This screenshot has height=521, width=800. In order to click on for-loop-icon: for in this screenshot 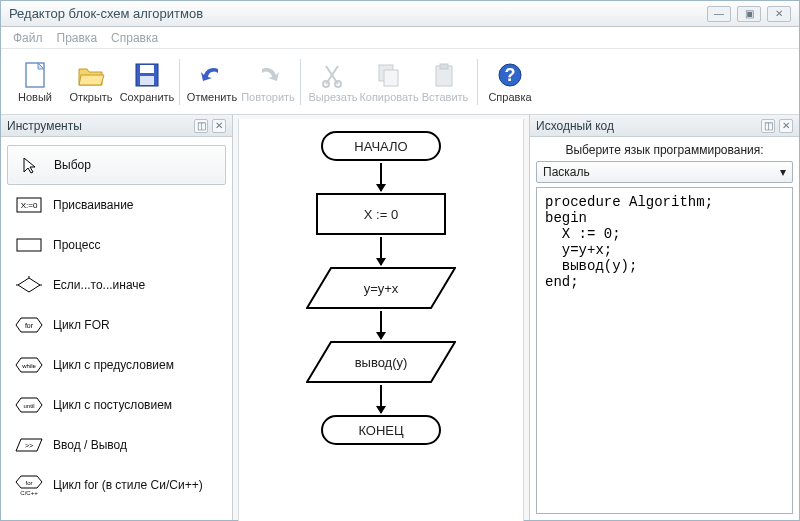, I will do `click(29, 325)`.